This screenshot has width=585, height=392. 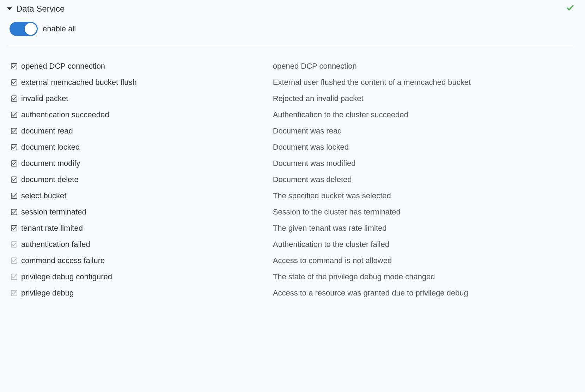 What do you see at coordinates (142, 196) in the screenshot?
I see `event-left-cell: select bucket` at bounding box center [142, 196].